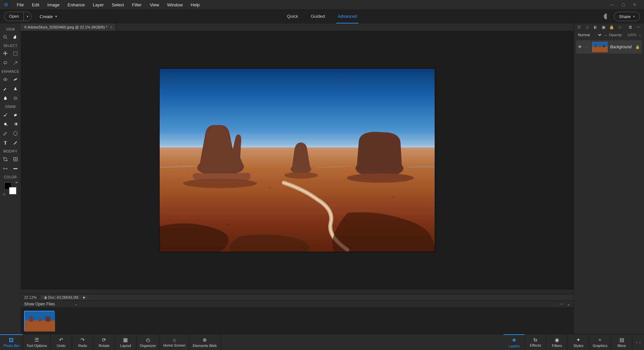  What do you see at coordinates (580, 47) in the screenshot?
I see `layer-visibility-icon: 👁` at bounding box center [580, 47].